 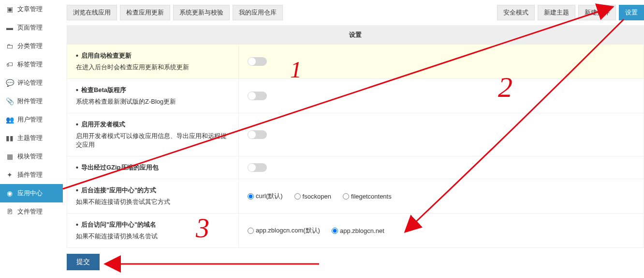 What do you see at coordinates (30, 120) in the screenshot?
I see `sidebar-item-label: 用户管理` at bounding box center [30, 120].